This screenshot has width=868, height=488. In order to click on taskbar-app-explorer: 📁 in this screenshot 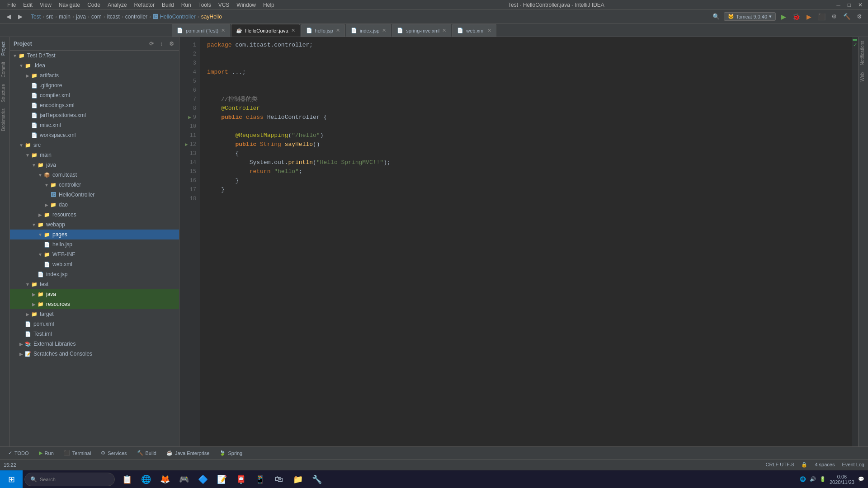, I will do `click(298, 479)`.